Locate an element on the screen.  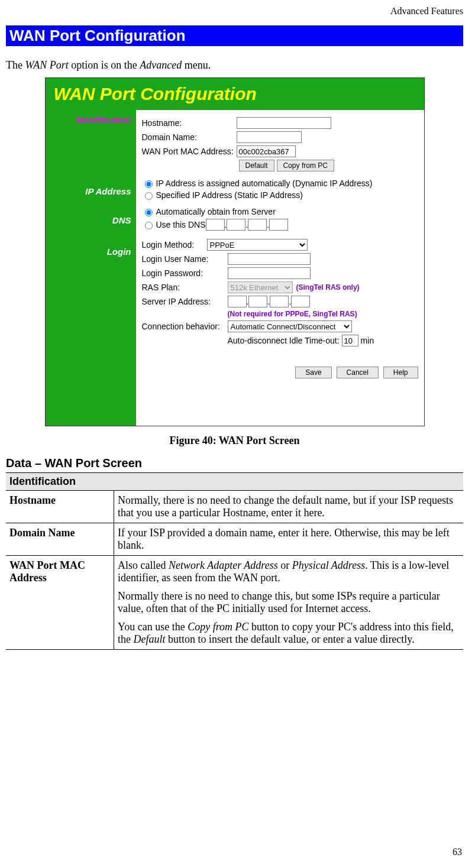
mac-input is located at coordinates (266, 151).